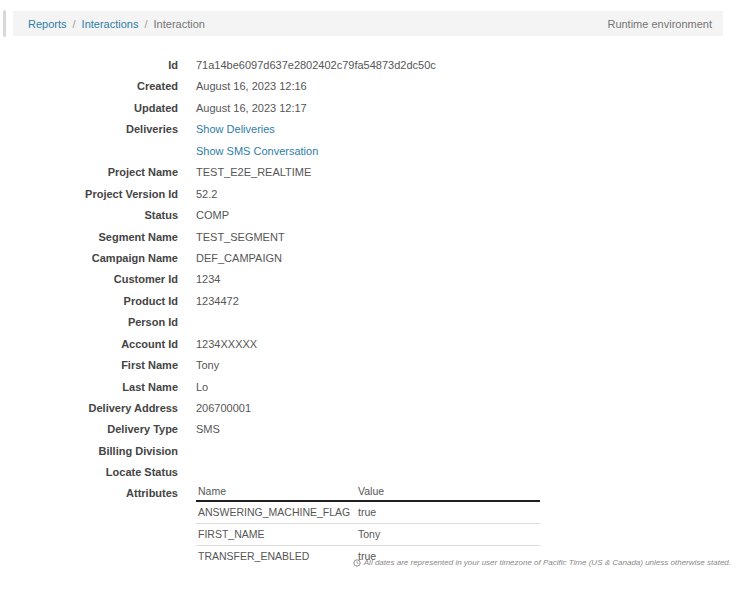 The height and width of the screenshot is (591, 738). I want to click on runtime-environment-label: Runtime environment, so click(660, 24).